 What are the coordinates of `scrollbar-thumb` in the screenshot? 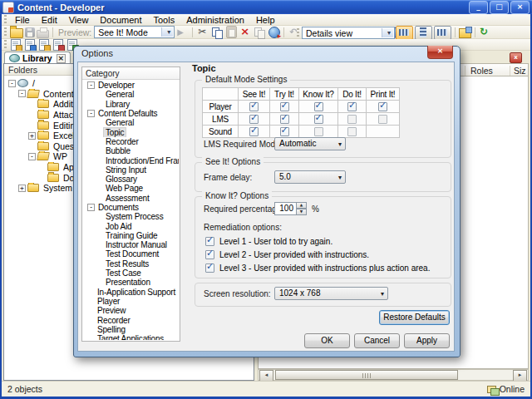 It's located at (367, 375).